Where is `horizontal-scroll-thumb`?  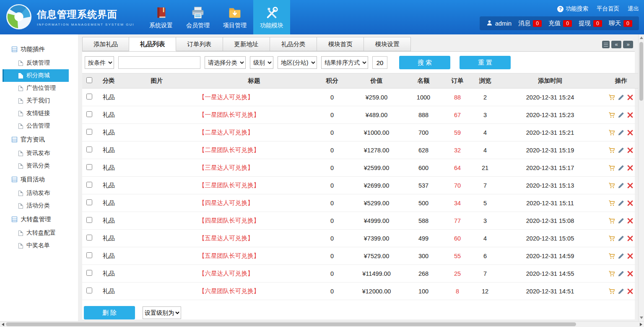
horizontal-scroll-thumb is located at coordinates (291, 324).